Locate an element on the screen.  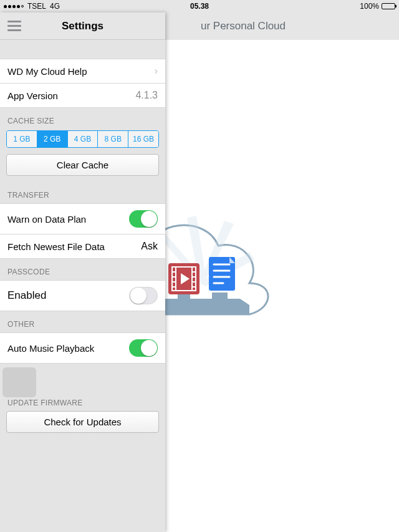
passcode-section-header: PASSCODE is located at coordinates (82, 269).